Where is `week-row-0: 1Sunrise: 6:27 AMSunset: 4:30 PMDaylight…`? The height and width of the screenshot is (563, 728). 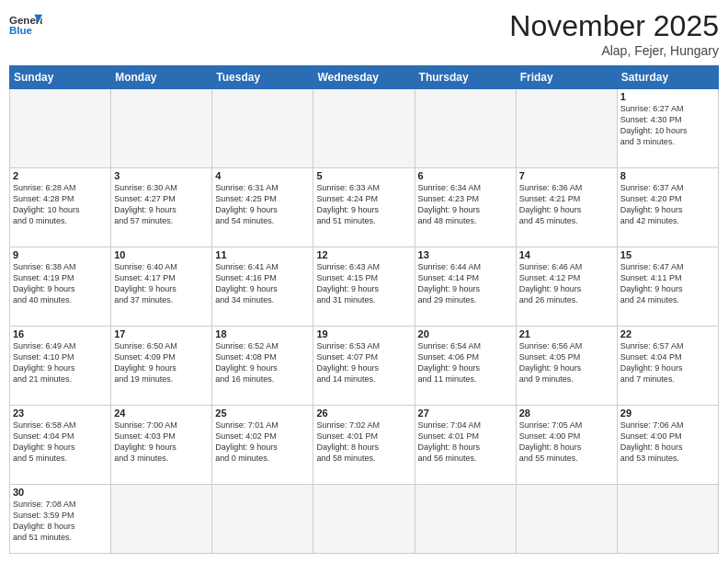
week-row-0: 1Sunrise: 6:27 AMSunset: 4:30 PMDaylight… is located at coordinates (364, 129).